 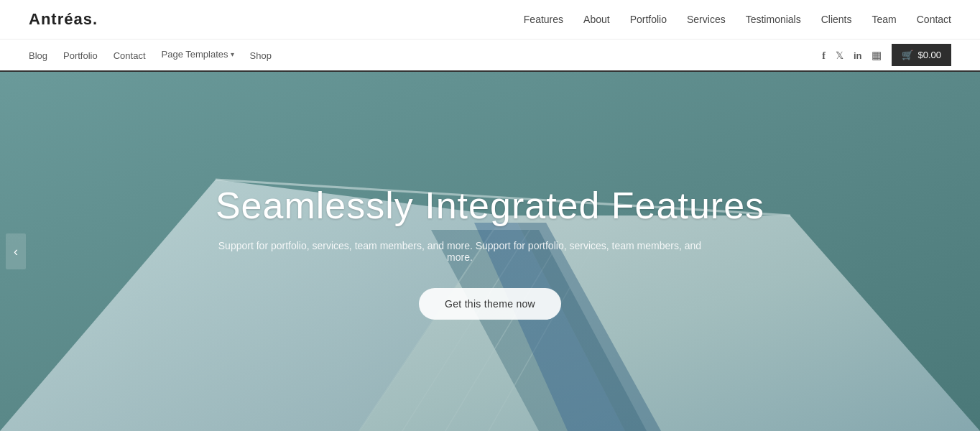 What do you see at coordinates (150, 55) in the screenshot?
I see `secondary-menu: Blog Portfolio Contact Page Templates ▾ …` at bounding box center [150, 55].